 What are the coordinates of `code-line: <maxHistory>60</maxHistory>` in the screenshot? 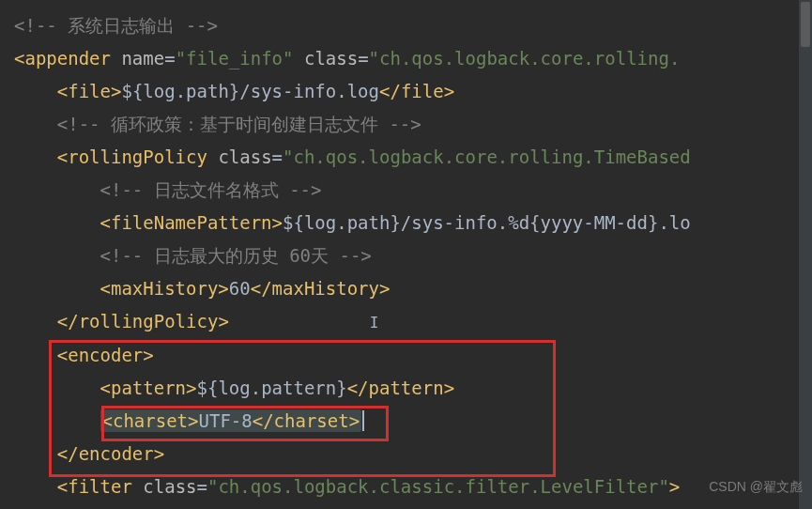 It's located at (413, 289).